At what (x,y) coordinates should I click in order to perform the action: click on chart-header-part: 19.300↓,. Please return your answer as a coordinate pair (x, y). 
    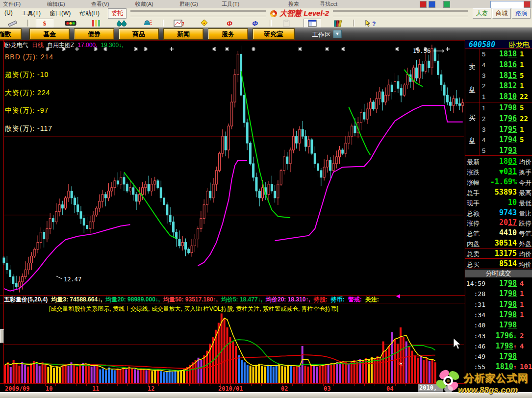
    Looking at the image, I should click on (112, 45).